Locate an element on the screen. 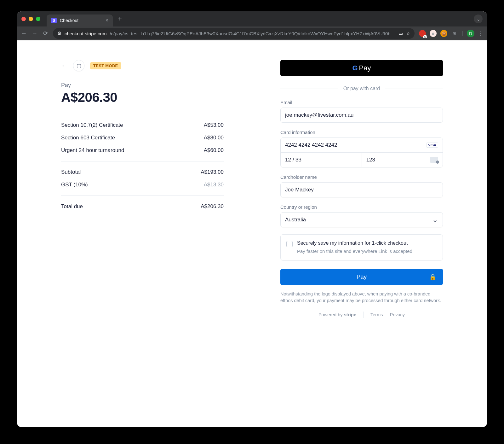 This screenshot has width=504, height=444. total-value: A$206.30 is located at coordinates (212, 207).